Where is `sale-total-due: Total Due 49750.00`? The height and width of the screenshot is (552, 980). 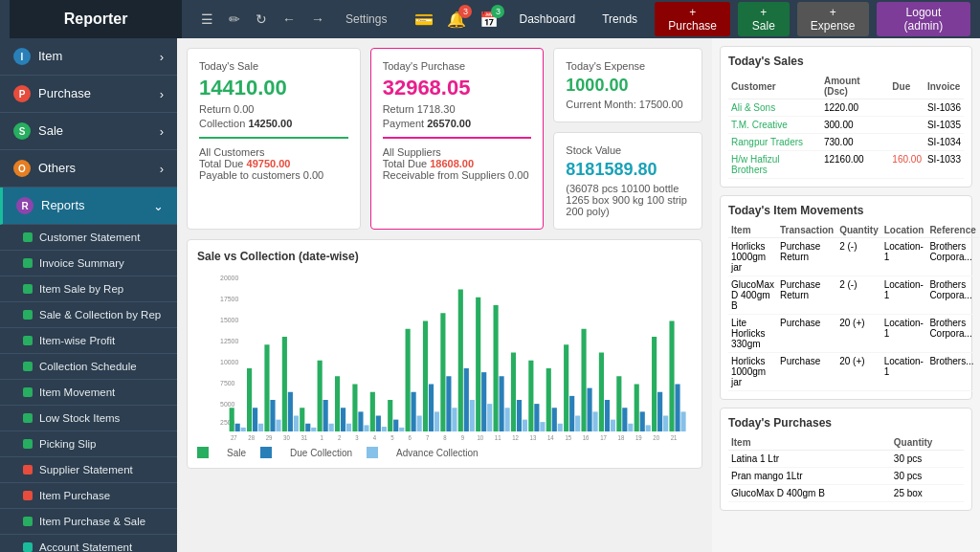
sale-total-due: Total Due 49750.00 is located at coordinates (274, 164).